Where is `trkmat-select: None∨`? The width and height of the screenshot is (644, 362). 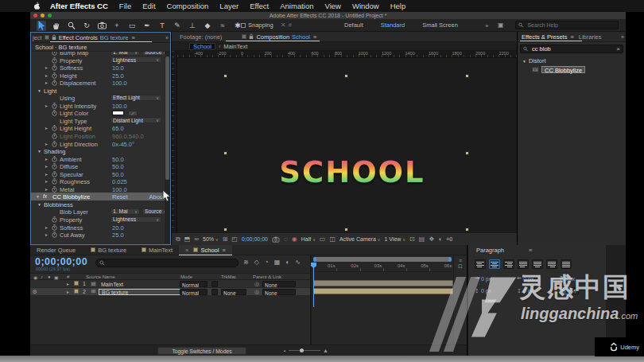
trkmat-select: None∨ is located at coordinates (234, 292).